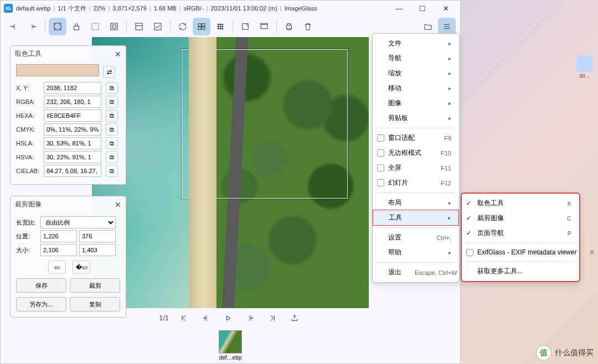  Describe the element at coordinates (206, 318) in the screenshot. I see `prev-image-button` at that location.